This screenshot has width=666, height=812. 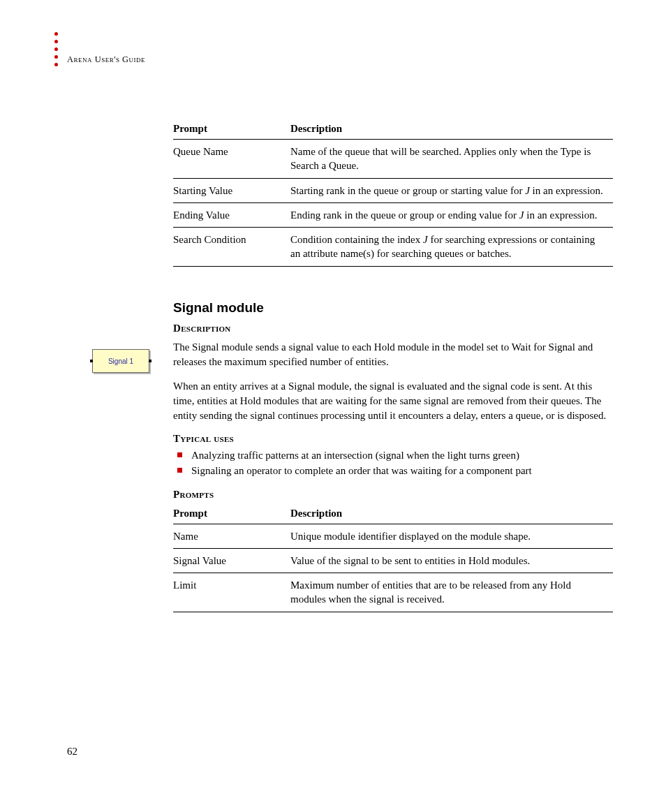 What do you see at coordinates (393, 464) in the screenshot?
I see `typical-uses-list: Analyzing traffic patterns at an interse…` at bounding box center [393, 464].